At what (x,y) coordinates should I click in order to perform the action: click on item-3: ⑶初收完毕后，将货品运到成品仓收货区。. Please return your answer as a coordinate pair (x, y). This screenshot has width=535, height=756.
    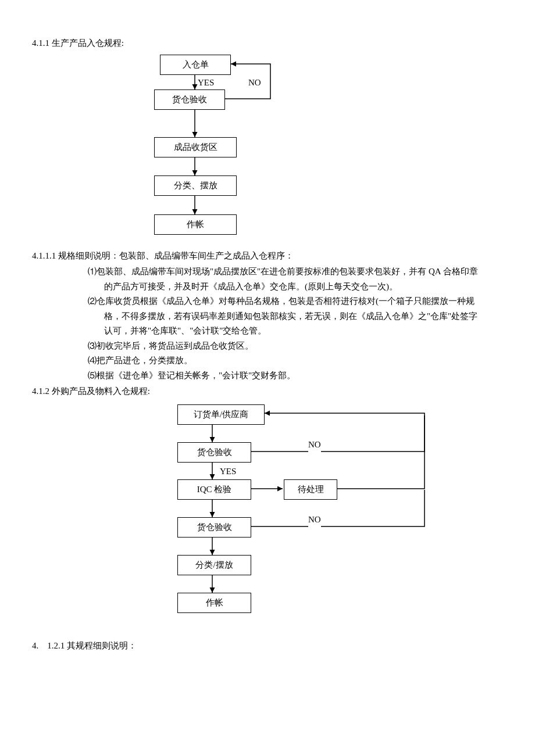
    Looking at the image, I should click on (268, 346).